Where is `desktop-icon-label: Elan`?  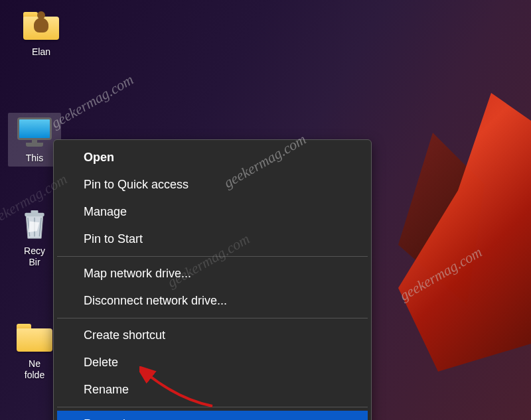 desktop-icon-label: Elan is located at coordinates (41, 52).